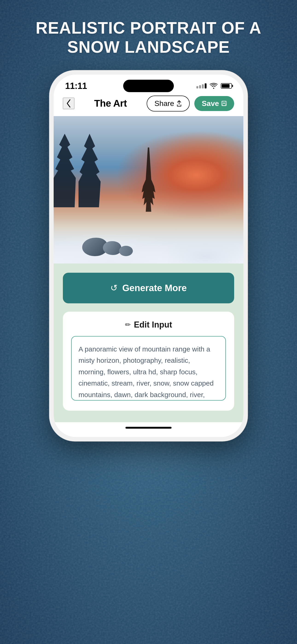  What do you see at coordinates (128, 324) in the screenshot?
I see `pencil-icon: ✏` at bounding box center [128, 324].